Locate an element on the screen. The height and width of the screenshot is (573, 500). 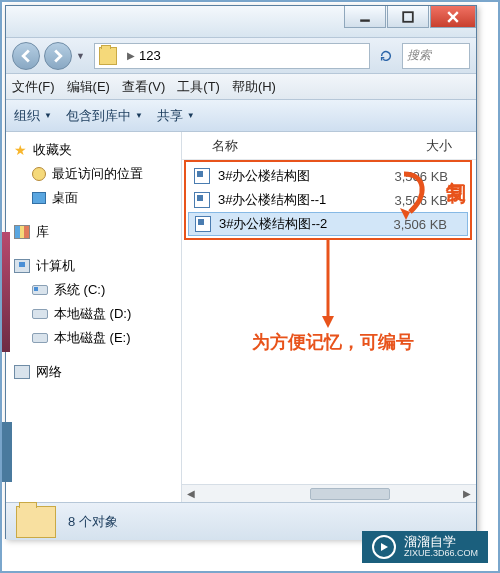
horizontal-scrollbar: ◀ ▶ is located at coordinates (329, 493).